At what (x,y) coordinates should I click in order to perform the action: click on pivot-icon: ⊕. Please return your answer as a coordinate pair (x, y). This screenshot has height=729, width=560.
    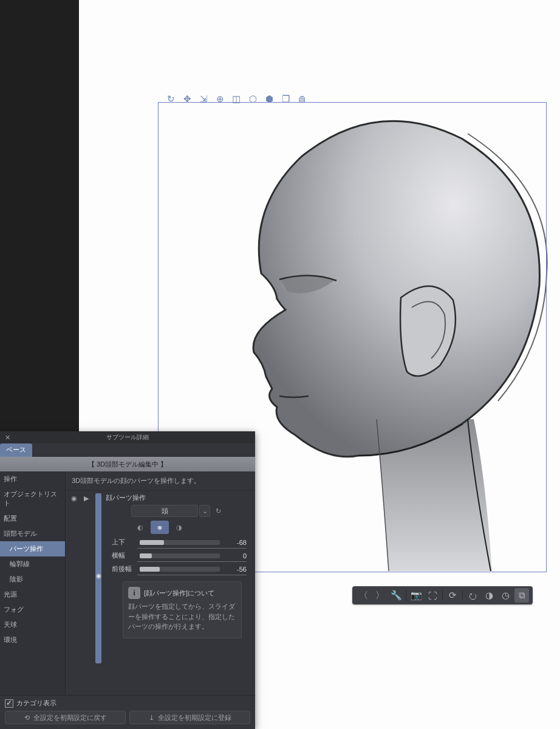
    Looking at the image, I should click on (220, 99).